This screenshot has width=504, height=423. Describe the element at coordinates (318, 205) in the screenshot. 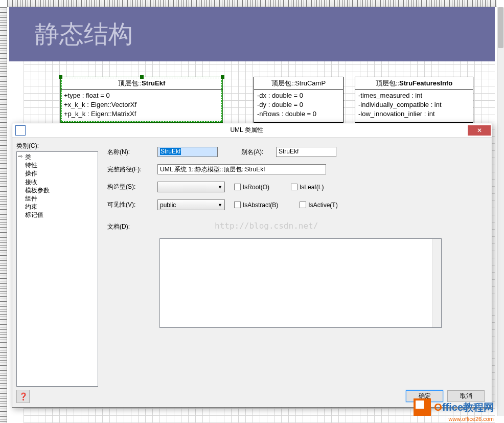

I see `isactive-checkbox: IsActive(T)` at that location.